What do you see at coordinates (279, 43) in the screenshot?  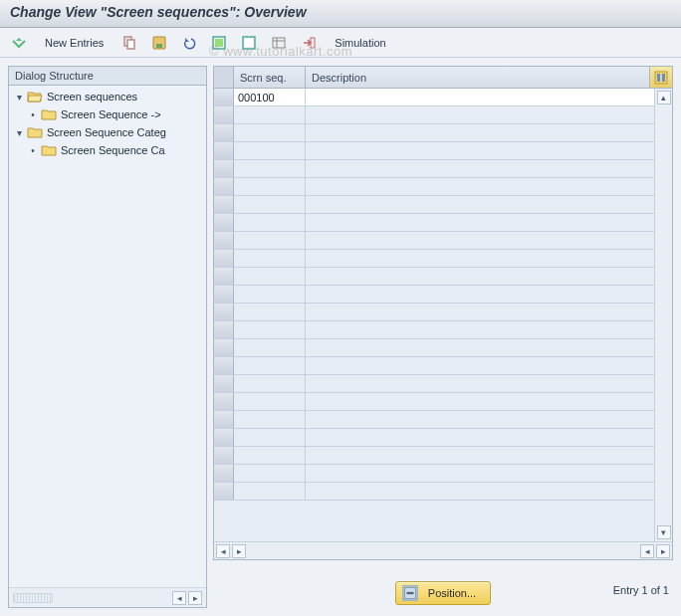 I see `table-settings-icon` at bounding box center [279, 43].